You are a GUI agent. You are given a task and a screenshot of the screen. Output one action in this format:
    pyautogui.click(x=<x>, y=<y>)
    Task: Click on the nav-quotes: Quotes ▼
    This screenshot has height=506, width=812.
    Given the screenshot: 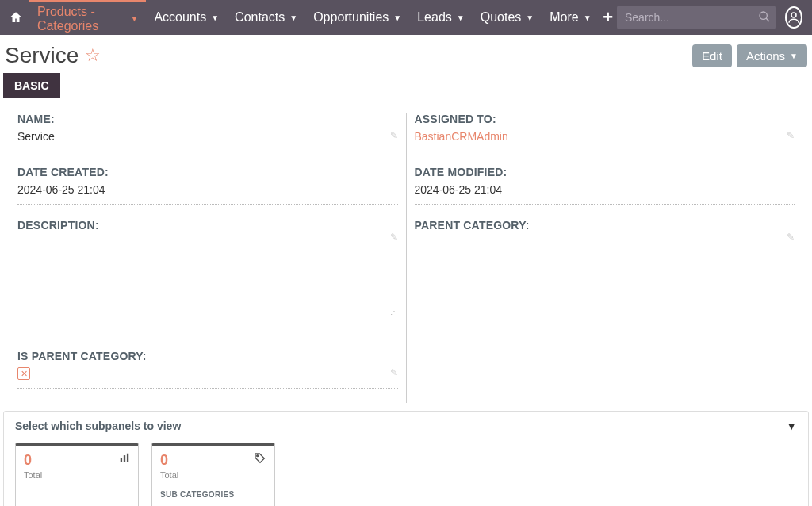 What is the action you would take?
    pyautogui.click(x=508, y=17)
    